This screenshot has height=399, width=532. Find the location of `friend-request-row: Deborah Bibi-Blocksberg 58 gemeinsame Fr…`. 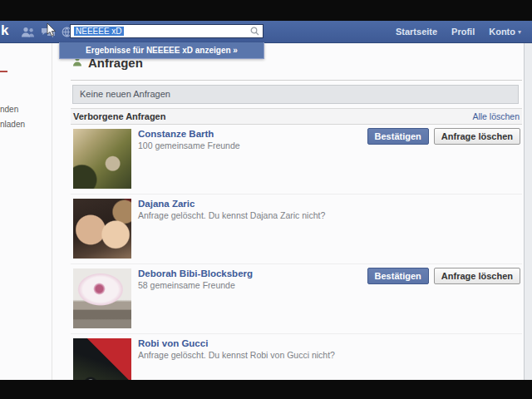

friend-request-row: Deborah Bibi-Blocksberg 58 gemeinsame Fr… is located at coordinates (296, 299).